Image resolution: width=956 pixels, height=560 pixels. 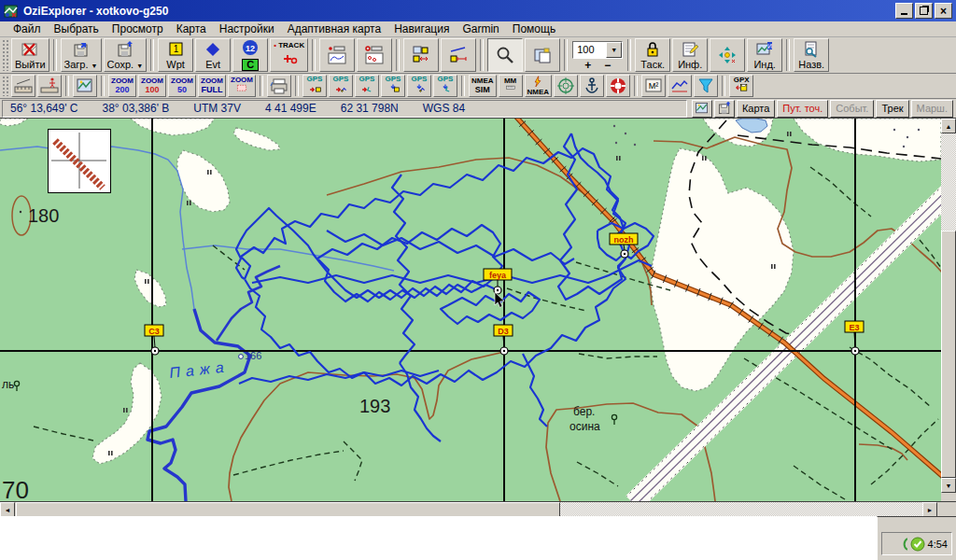 I want to click on mob-button, so click(x=618, y=86).